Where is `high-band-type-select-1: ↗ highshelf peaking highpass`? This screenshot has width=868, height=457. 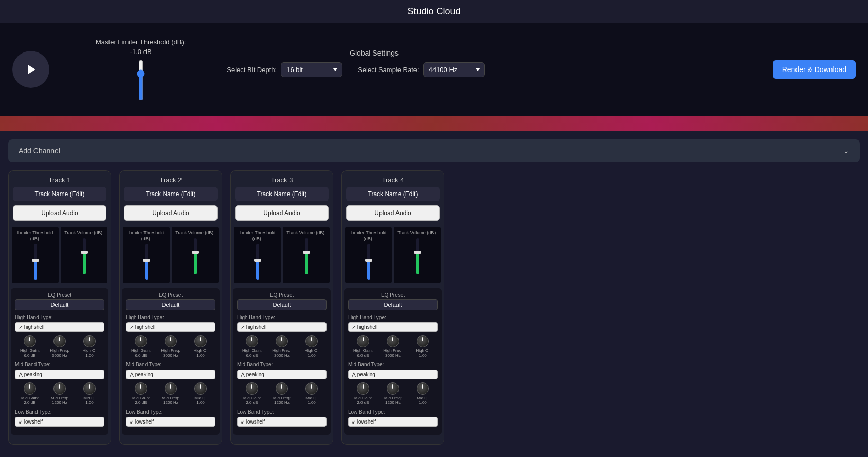
high-band-type-select-1: ↗ highshelf peaking highpass is located at coordinates (60, 327).